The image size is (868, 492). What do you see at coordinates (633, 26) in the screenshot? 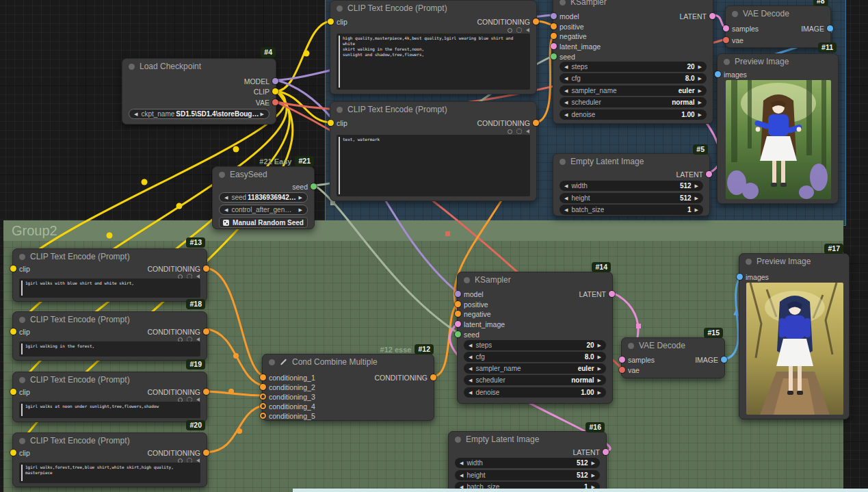
I see `input-positive: positive` at bounding box center [633, 26].